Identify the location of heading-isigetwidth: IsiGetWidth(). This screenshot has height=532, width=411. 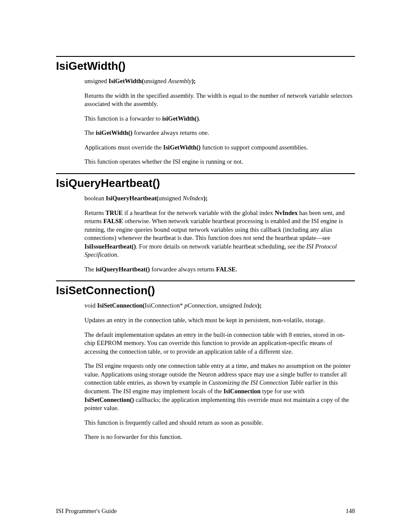
(206, 65).